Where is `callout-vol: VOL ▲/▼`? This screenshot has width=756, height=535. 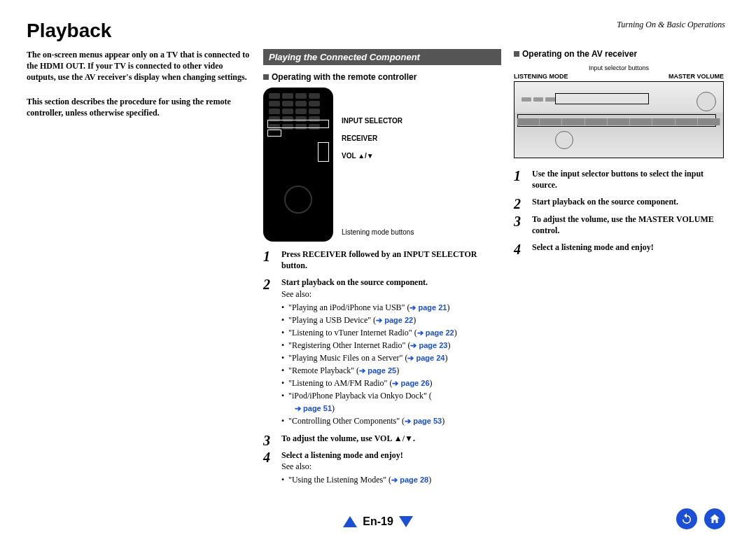 callout-vol: VOL ▲/▼ is located at coordinates (378, 155).